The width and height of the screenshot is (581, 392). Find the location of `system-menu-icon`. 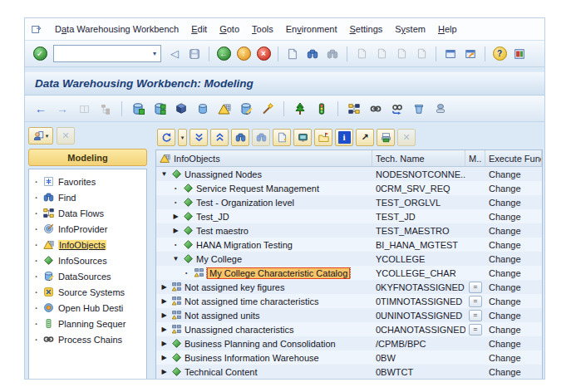

system-menu-icon is located at coordinates (37, 29).